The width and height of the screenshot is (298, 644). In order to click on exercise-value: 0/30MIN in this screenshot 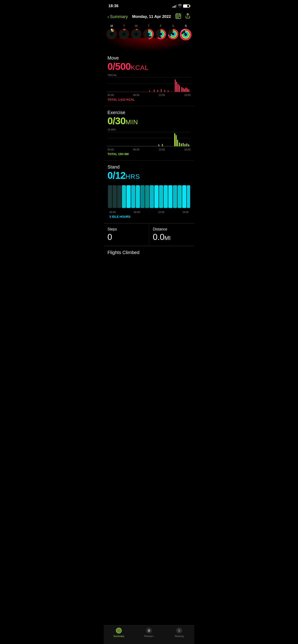, I will do `click(149, 121)`.